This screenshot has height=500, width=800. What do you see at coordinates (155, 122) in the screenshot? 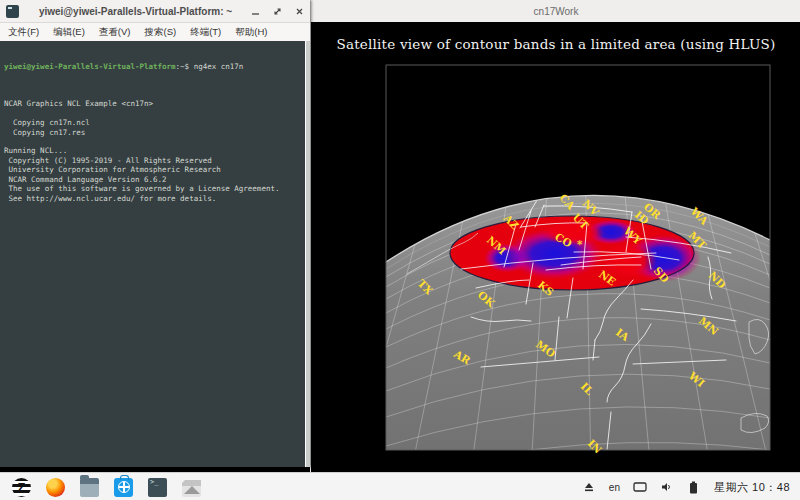
I see `terminal-output-line: Copying cn17n.ncl` at bounding box center [155, 122].